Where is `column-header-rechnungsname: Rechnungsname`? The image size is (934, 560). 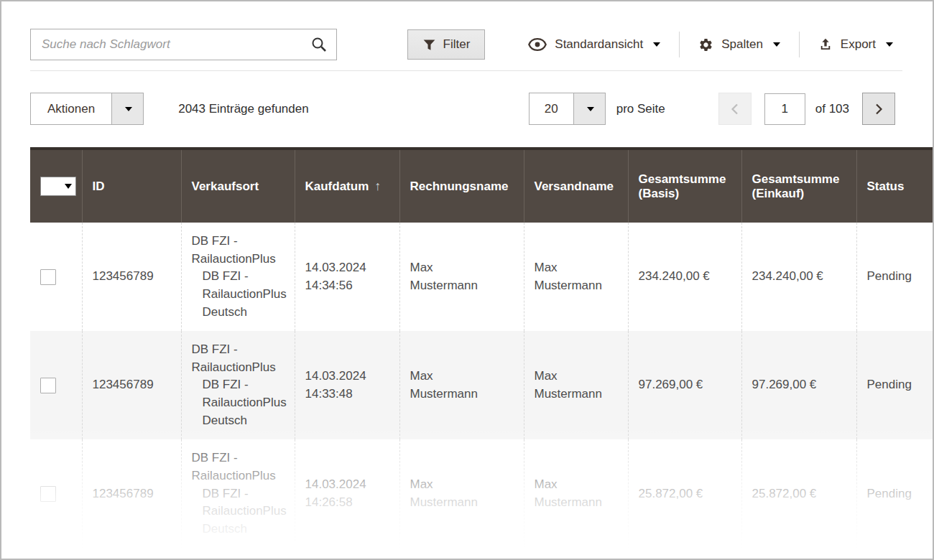 column-header-rechnungsname: Rechnungsname is located at coordinates (461, 185).